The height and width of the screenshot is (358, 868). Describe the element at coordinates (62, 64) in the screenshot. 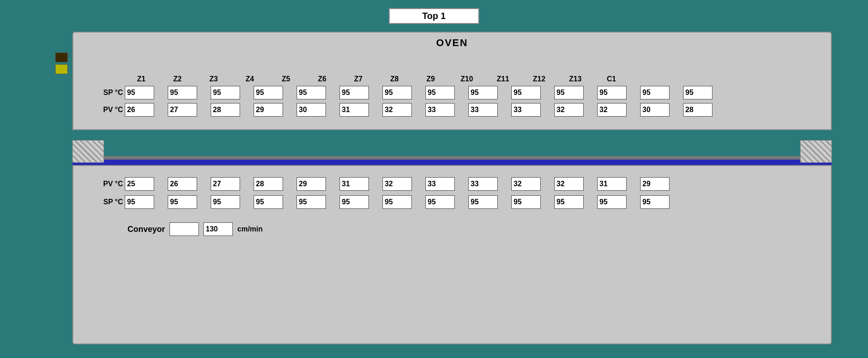

I see `status-indicator` at that location.